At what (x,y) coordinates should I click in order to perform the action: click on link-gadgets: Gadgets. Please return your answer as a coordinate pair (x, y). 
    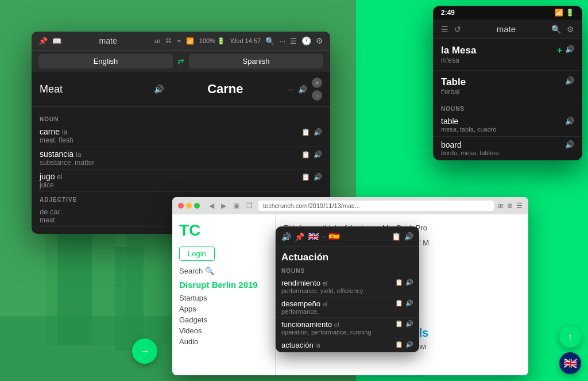
    Looking at the image, I should click on (224, 320).